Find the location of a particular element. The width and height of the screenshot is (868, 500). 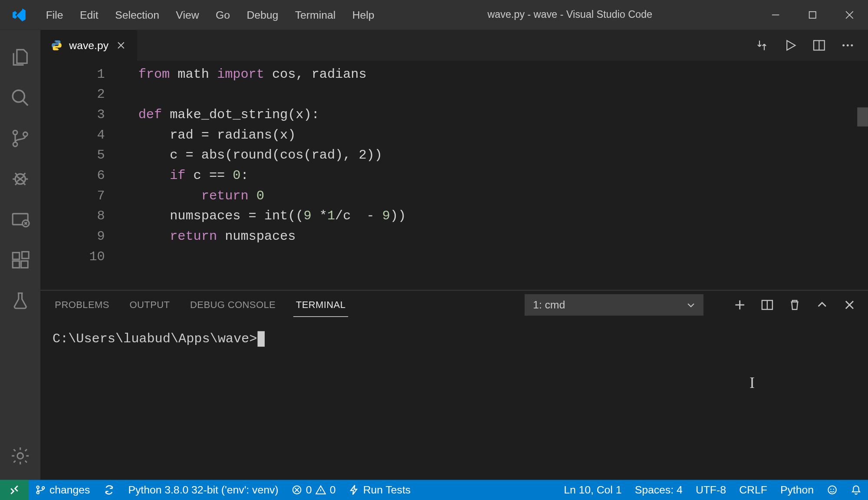

minimize-button is located at coordinates (775, 15).